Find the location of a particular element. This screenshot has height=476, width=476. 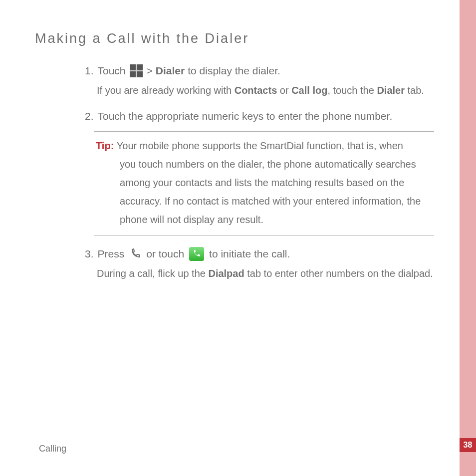

tip-body: you touch numbers on the dialer, the pho… is located at coordinates (264, 192).